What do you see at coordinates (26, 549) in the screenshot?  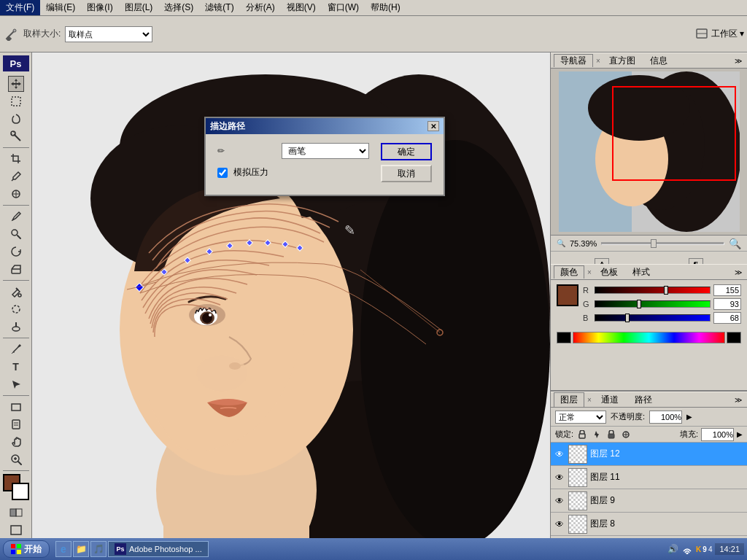 I see `start-button: 开始` at bounding box center [26, 549].